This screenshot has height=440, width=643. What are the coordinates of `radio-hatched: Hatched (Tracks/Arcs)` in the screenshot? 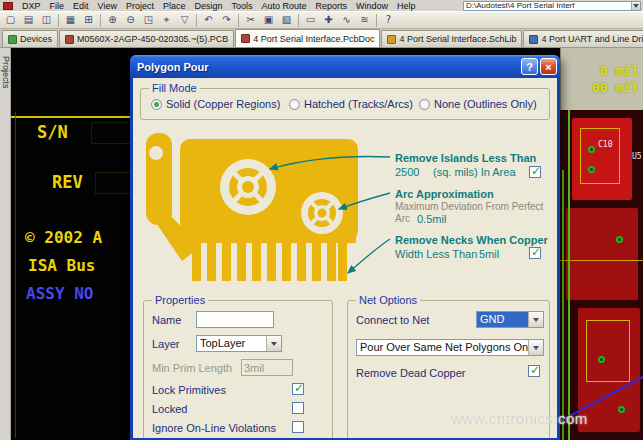 It's located at (351, 104).